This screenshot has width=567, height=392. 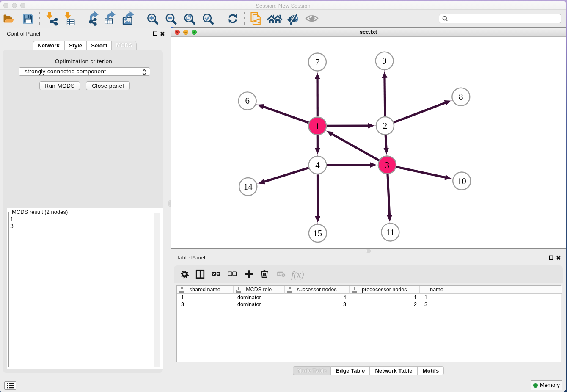 What do you see at coordinates (247, 101) in the screenshot?
I see `svg-text: 6` at bounding box center [247, 101].